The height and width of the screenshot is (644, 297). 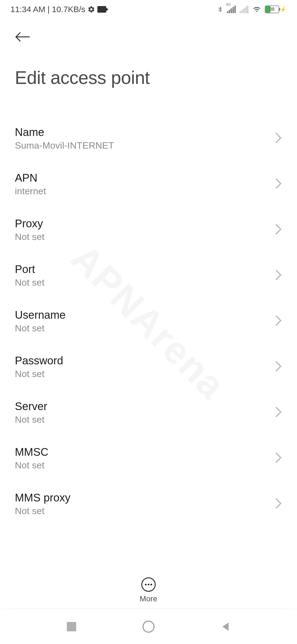 I want to click on nav-recent-button, so click(x=72, y=627).